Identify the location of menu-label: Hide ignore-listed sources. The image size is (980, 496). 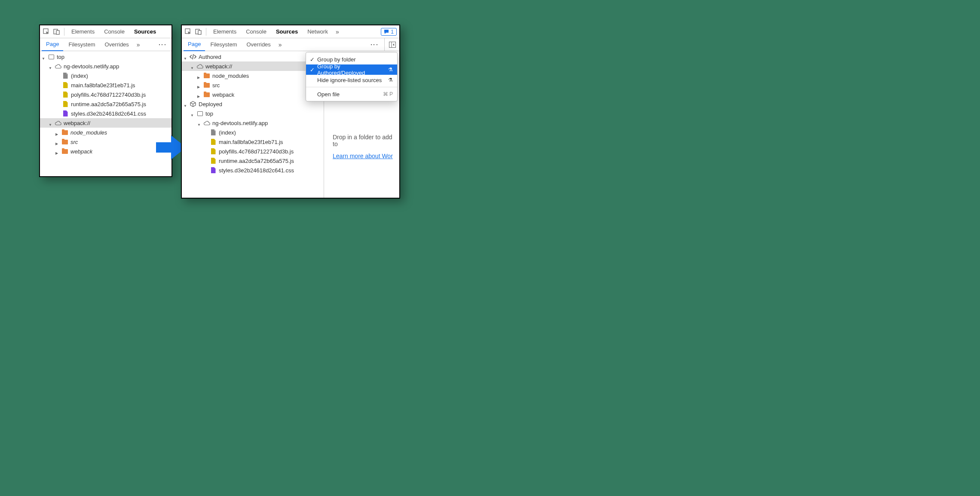
(352, 80).